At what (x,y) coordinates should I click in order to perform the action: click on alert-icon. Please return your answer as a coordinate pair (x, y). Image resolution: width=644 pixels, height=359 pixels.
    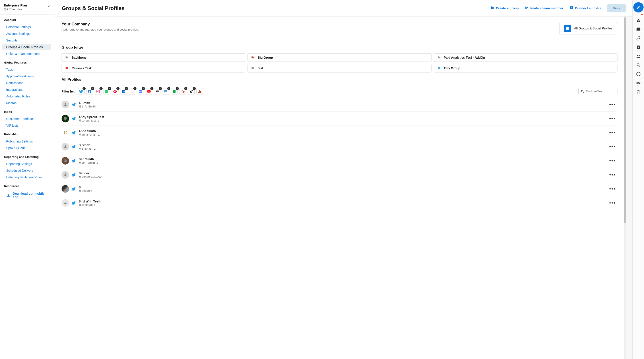
    Looking at the image, I should click on (638, 20).